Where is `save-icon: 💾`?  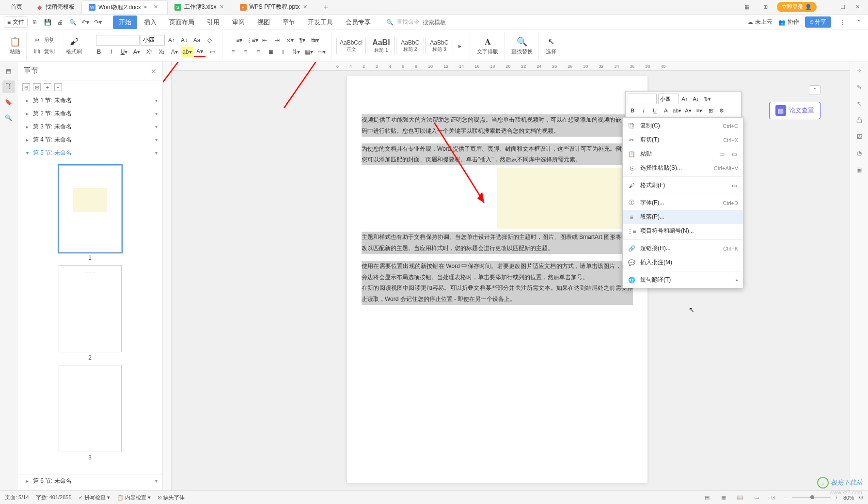
save-icon: 💾 is located at coordinates (47, 22).